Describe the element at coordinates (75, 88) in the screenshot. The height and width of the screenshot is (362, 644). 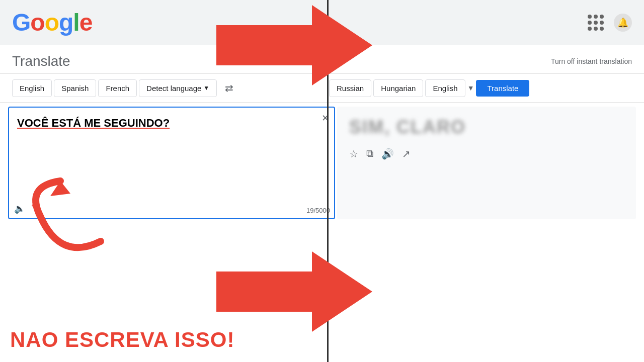
I see `source-lang-spanish: Spanish` at that location.